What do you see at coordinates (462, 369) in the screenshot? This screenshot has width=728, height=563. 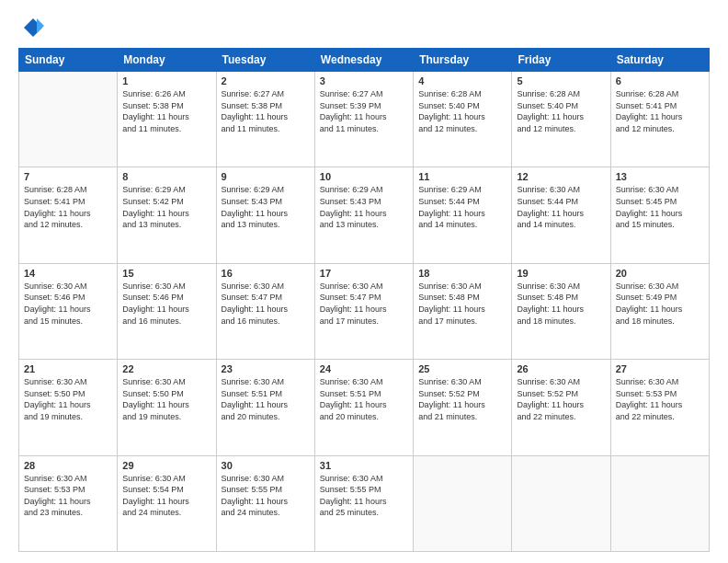 I see `day-number: 25` at bounding box center [462, 369].